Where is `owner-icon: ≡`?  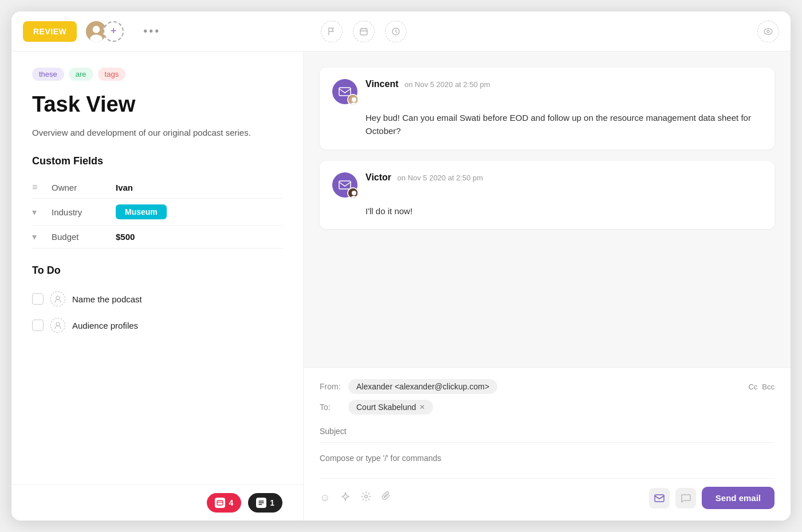
owner-icon: ≡ is located at coordinates (38, 187).